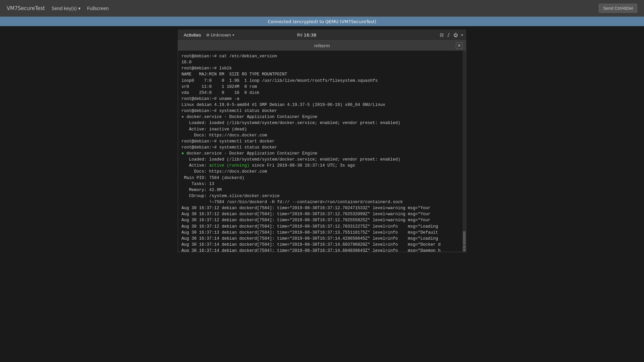 The width and height of the screenshot is (644, 362). Describe the element at coordinates (66, 8) in the screenshot. I see `send-keys-button: Send key(s) ▾` at that location.